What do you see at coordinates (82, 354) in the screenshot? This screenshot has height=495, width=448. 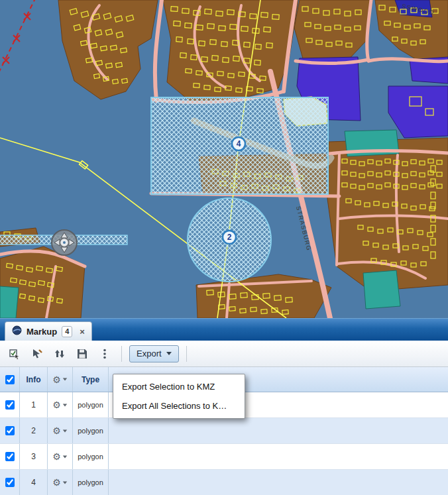 I see `save-icon` at bounding box center [82, 354].